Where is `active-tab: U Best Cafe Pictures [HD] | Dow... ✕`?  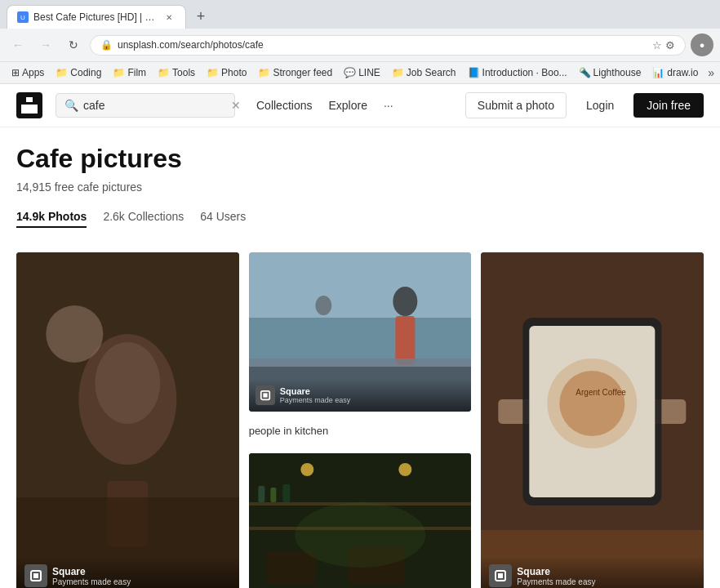 active-tab: U Best Cafe Pictures [HD] | Dow... ✕ is located at coordinates (96, 16).